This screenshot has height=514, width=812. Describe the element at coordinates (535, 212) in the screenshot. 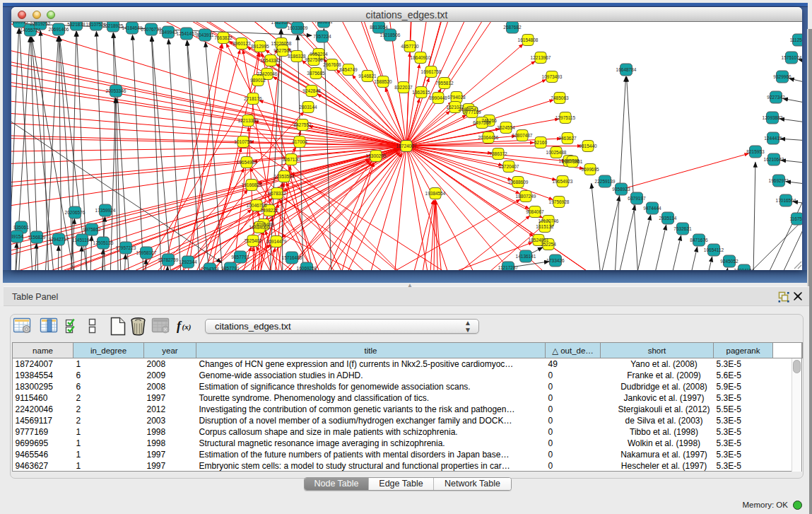

I see `svg-text: 9084067` at that location.